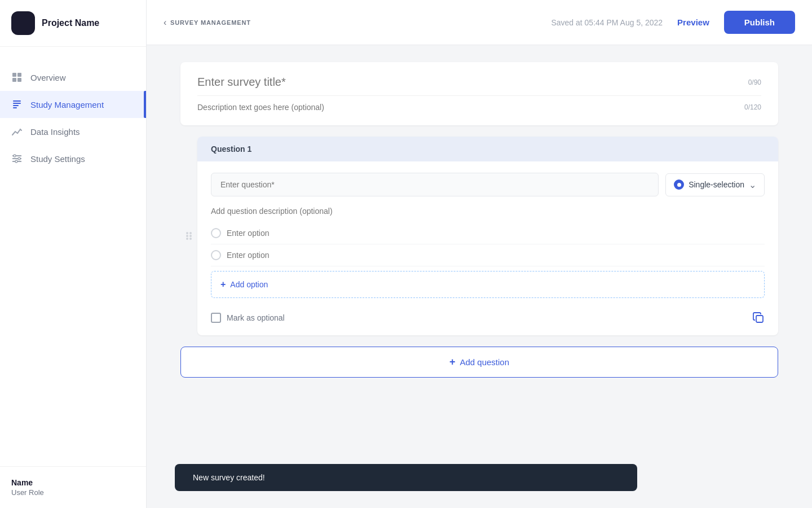  Describe the element at coordinates (189, 236) in the screenshot. I see `drag-handle` at that location.